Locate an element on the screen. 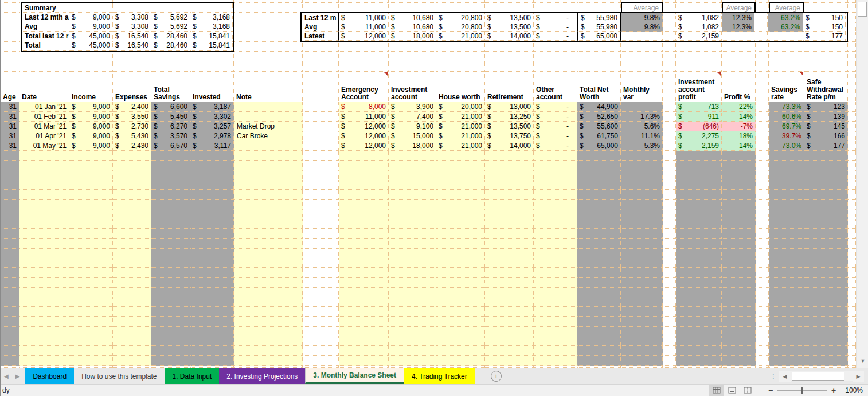 This screenshot has width=868, height=396. cell-inv: $3,900 is located at coordinates (413, 107).